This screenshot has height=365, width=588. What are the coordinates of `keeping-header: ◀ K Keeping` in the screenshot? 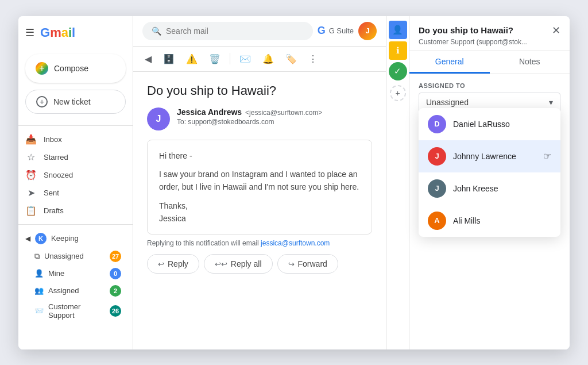 It's located at (76, 239).